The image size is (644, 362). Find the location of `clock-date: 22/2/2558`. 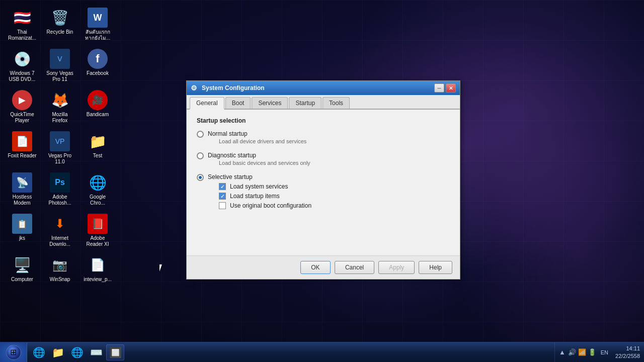

clock-date: 22/2/2558 is located at coordinates (628, 356).